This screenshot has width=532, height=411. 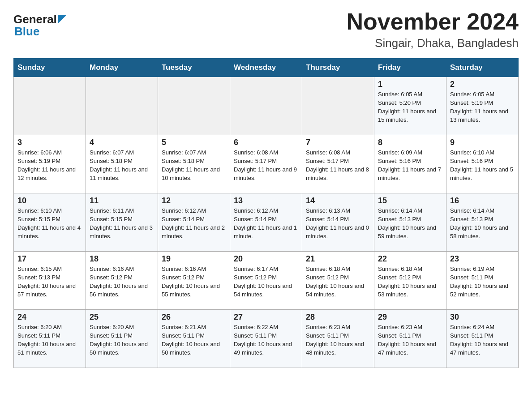 I want to click on day-cell: 27Sunrise: 6:22 AM Sunset: 5:11 PM Dayli…, so click(x=266, y=339).